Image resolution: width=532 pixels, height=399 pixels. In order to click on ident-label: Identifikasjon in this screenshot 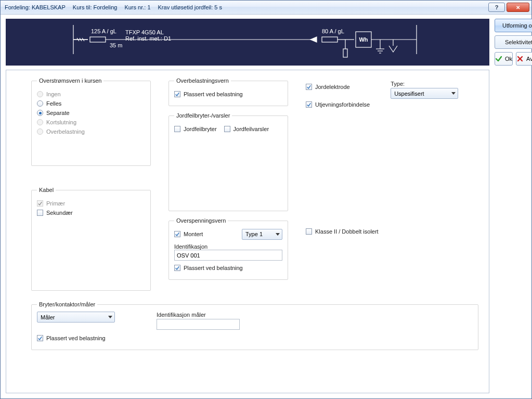, I will do `click(228, 247)`.